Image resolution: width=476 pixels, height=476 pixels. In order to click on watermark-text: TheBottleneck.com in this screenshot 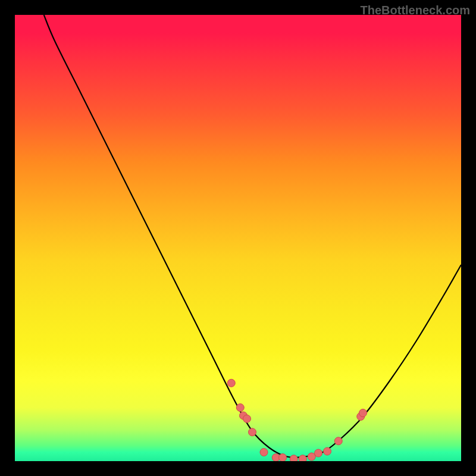, I will do `click(415, 11)`.